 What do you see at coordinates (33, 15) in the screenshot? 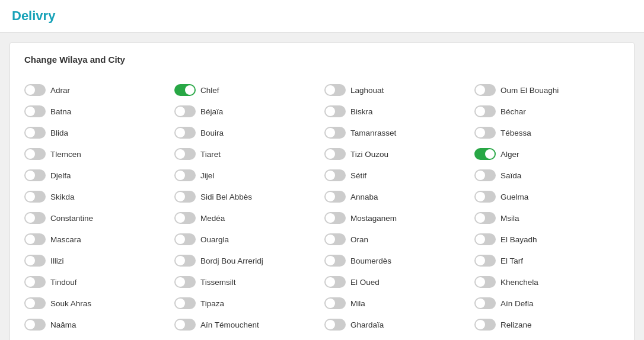
I see `page-title: Delivry` at bounding box center [33, 15].